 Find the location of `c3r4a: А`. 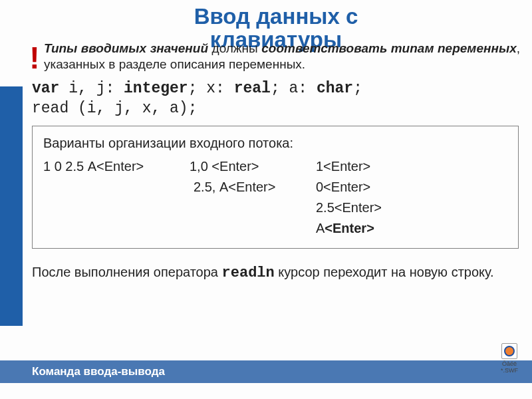

c3r4a: А is located at coordinates (321, 228).